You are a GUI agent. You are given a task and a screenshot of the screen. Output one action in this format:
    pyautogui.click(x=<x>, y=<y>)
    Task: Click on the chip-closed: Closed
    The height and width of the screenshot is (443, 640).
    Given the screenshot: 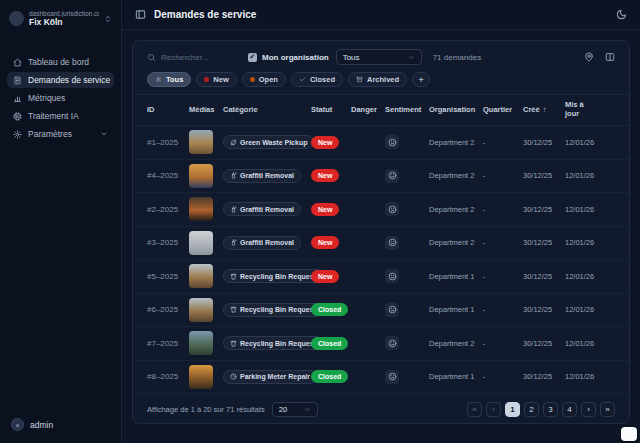 What is the action you would take?
    pyautogui.click(x=317, y=80)
    